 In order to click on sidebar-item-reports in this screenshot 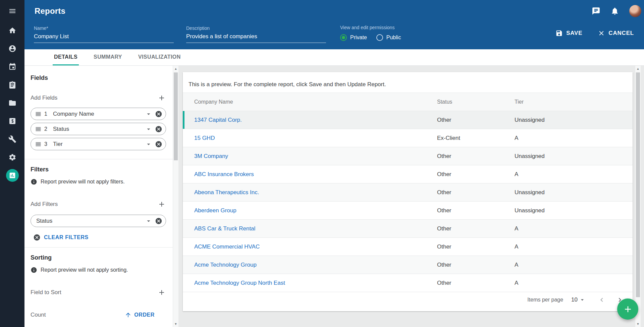, I will do `click(12, 175)`.